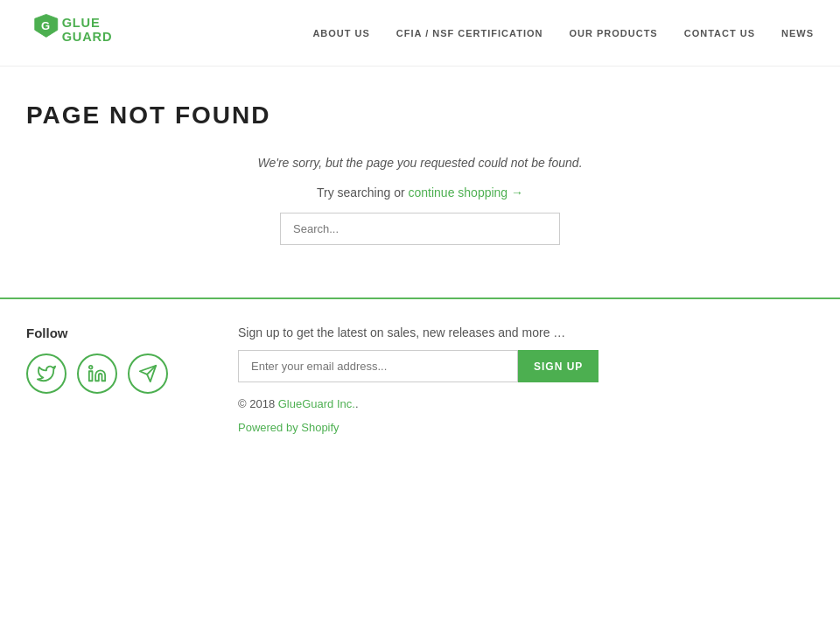 The width and height of the screenshot is (840, 630). I want to click on telegram-icon, so click(148, 374).